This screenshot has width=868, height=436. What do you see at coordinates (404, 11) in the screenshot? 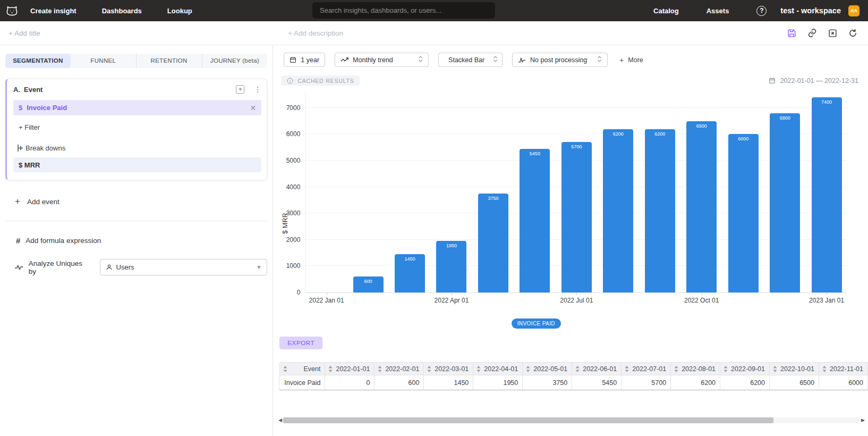
I see `search-input` at bounding box center [404, 11].